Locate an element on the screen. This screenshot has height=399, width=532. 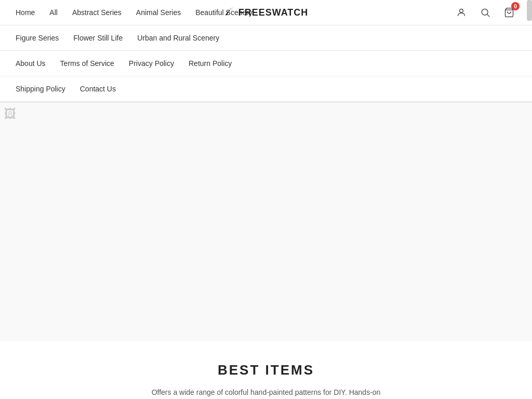
nav-abstract-series: Abstract Series is located at coordinates (97, 12).